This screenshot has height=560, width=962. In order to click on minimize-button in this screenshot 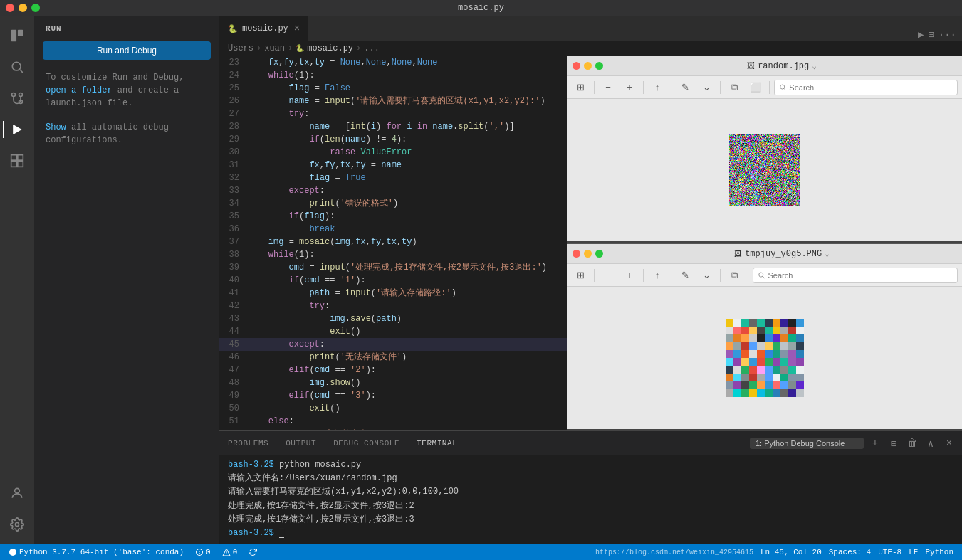, I will do `click(23, 8)`.